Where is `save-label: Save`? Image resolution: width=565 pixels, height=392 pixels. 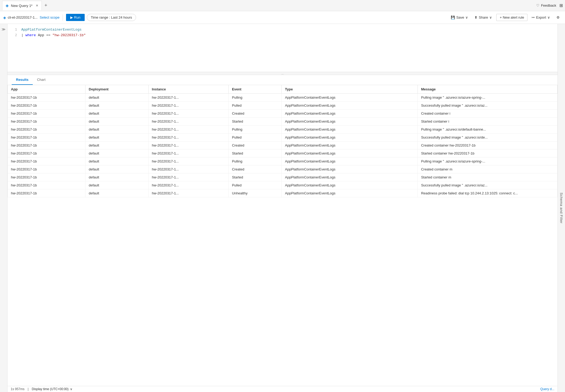 save-label: Save is located at coordinates (460, 18).